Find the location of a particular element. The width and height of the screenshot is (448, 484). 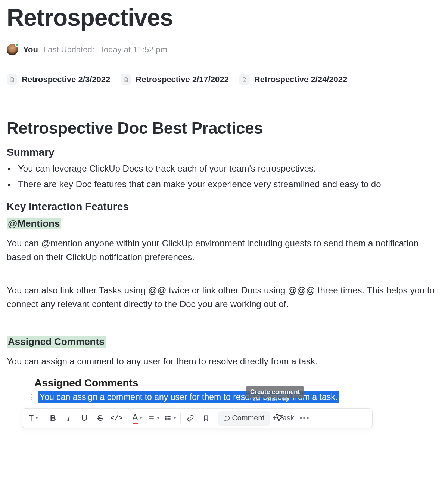

avatar is located at coordinates (12, 50).